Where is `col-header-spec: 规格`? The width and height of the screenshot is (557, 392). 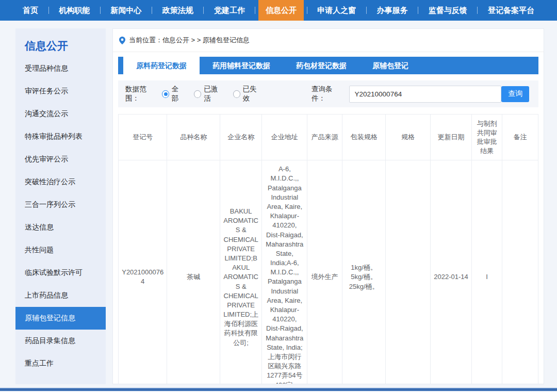
col-header-spec: 规格 is located at coordinates (408, 137).